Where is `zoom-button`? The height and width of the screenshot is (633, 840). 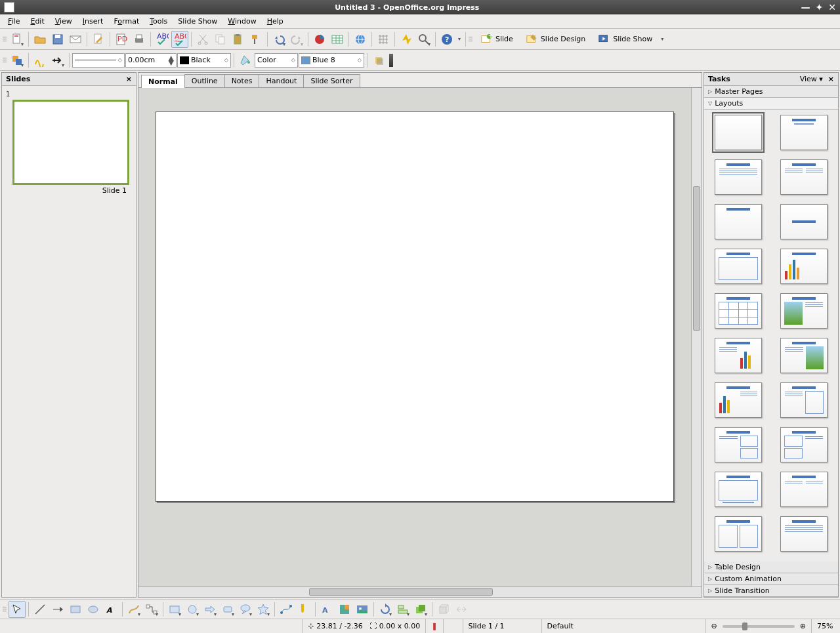
zoom-button is located at coordinates (424, 39).